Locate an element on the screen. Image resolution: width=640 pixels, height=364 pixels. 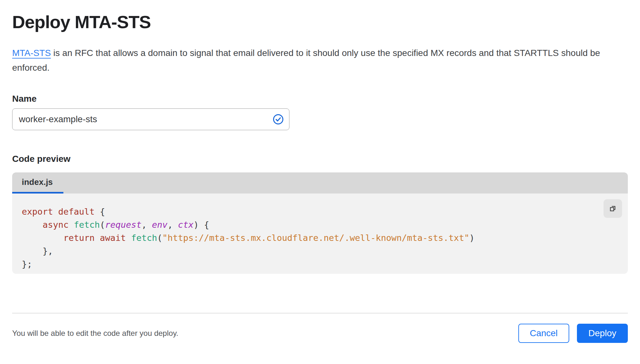
editor-tab-bar: index.js is located at coordinates (320, 183).